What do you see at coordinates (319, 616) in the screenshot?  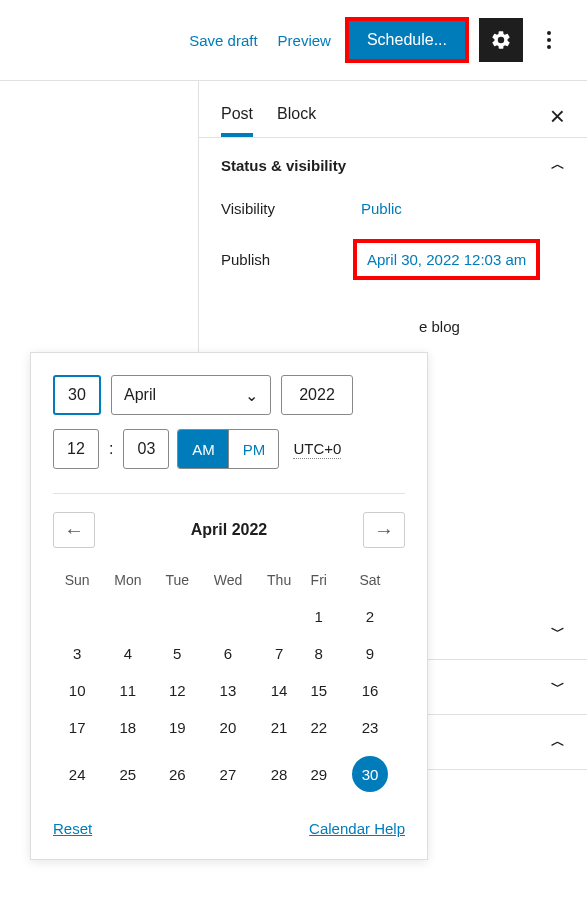 I see `calendar-day: 1` at bounding box center [319, 616].